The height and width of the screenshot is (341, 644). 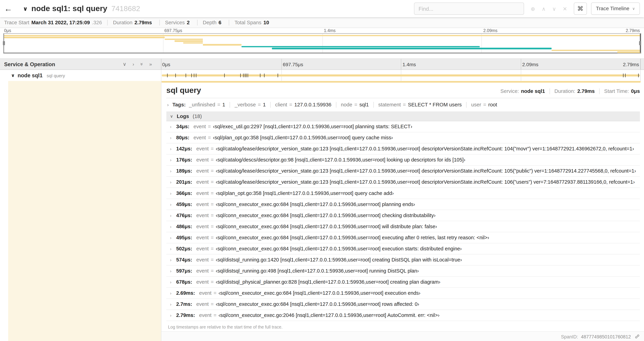 What do you see at coordinates (572, 91) in the screenshot?
I see `meta-item: Duration: 2.79ms` at bounding box center [572, 91].